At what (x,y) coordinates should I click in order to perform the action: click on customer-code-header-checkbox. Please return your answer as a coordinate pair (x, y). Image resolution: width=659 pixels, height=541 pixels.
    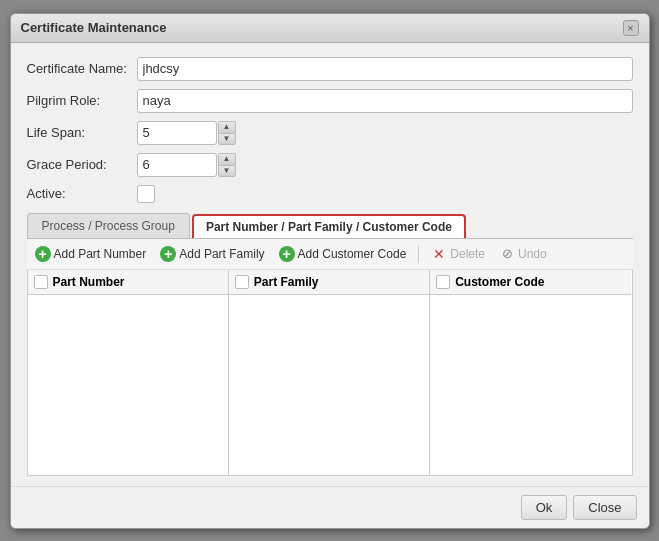
    Looking at the image, I should click on (443, 282).